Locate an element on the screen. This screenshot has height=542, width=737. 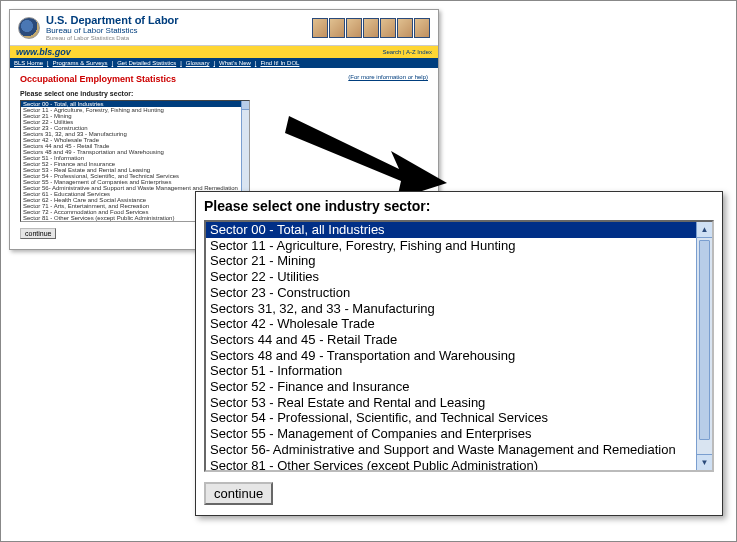
sector-option: Sector 21 - Mining is located at coordinates (451, 261).